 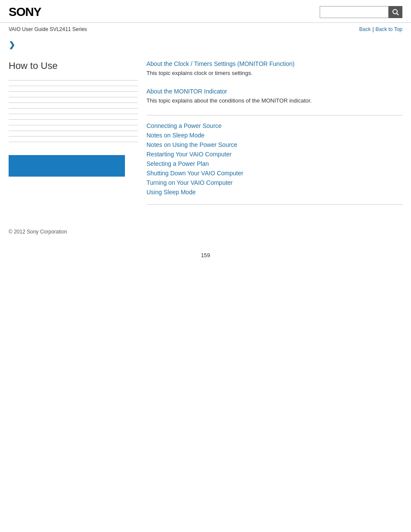 I want to click on link-notes-sleep-mode: Notes on Sleep Mode, so click(x=274, y=135).